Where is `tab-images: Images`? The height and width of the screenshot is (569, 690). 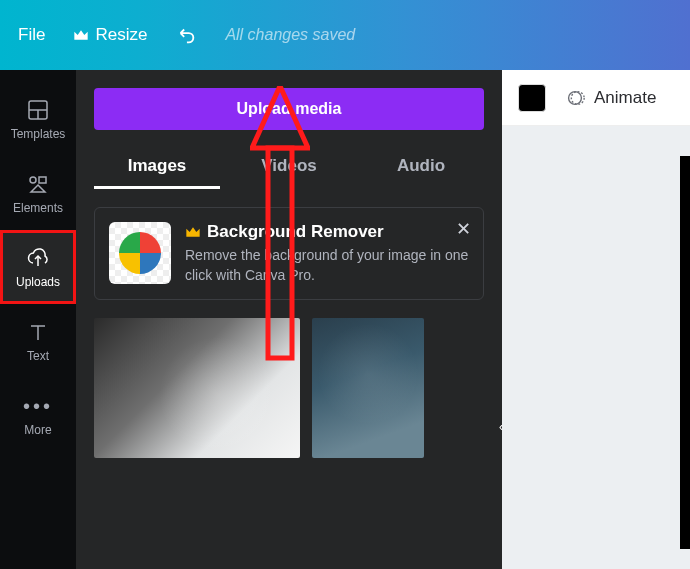 tab-images: Images is located at coordinates (157, 168).